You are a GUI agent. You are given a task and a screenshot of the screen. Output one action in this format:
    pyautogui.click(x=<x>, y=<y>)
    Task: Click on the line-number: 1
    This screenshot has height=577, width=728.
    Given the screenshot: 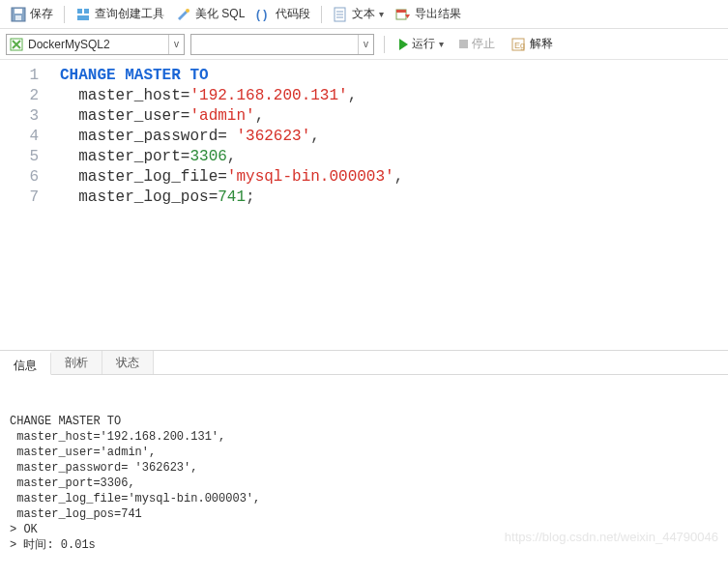 What is the action you would take?
    pyautogui.click(x=19, y=75)
    